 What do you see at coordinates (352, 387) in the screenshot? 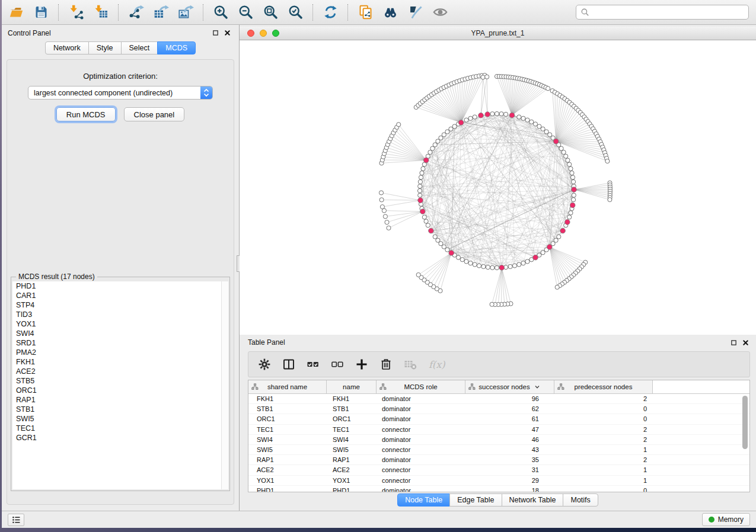
I see `column-header-name: name` at bounding box center [352, 387].